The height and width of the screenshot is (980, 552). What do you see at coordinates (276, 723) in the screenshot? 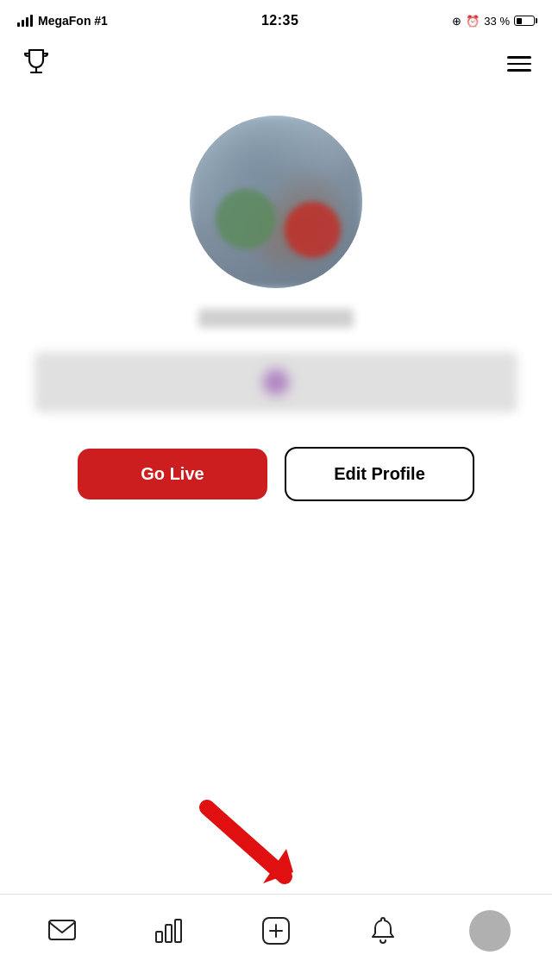
I see `arrow-area` at bounding box center [276, 723].